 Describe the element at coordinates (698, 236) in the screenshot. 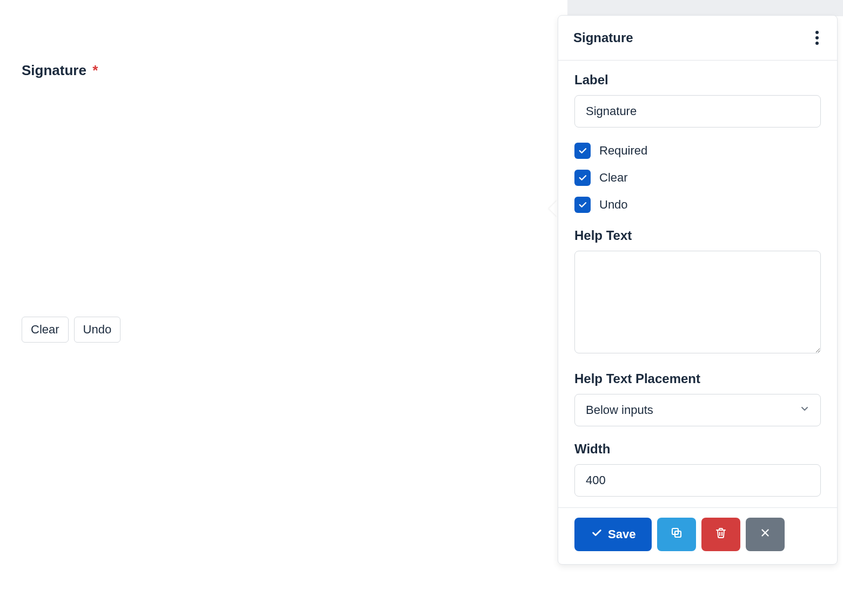

I see `help-text-label: Help Text` at that location.